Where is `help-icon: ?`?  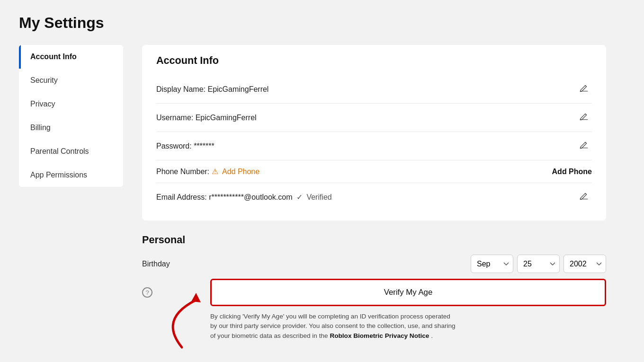 help-icon: ? is located at coordinates (147, 292).